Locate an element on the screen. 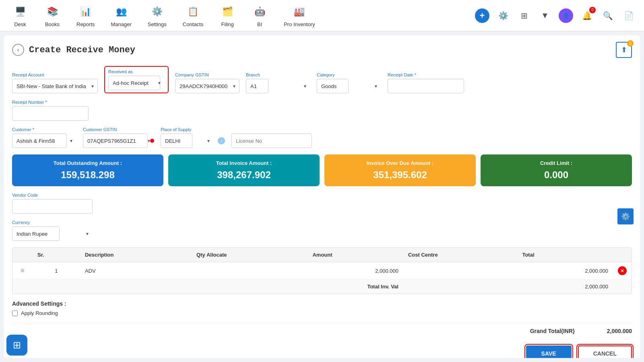  place-of-supply-select: DELHI is located at coordinates (176, 141).